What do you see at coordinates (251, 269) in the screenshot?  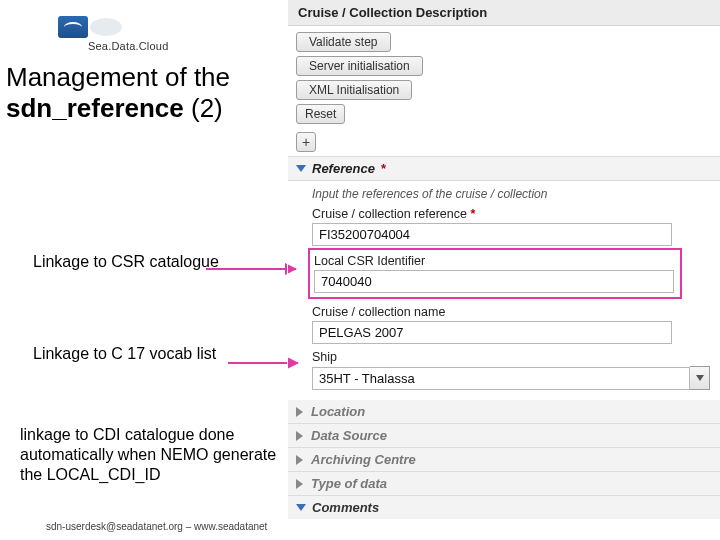 I see `arrow-to-csr` at bounding box center [251, 269].